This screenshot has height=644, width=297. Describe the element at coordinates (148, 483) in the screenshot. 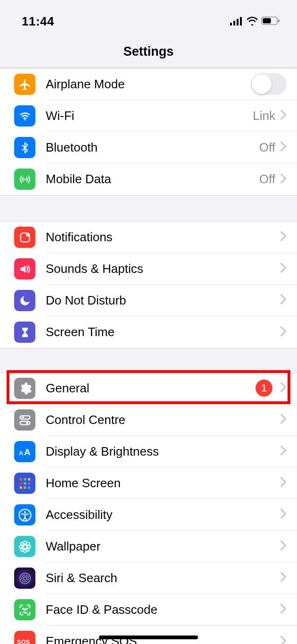

I see `row-home-screen: Home Screen` at that location.